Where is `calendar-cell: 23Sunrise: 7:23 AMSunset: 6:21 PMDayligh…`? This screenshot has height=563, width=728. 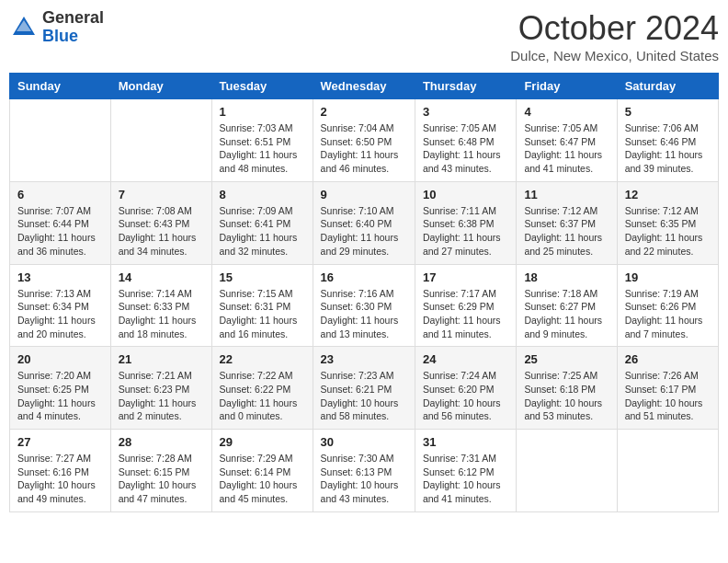 calendar-cell: 23Sunrise: 7:23 AMSunset: 6:21 PMDayligh… is located at coordinates (364, 388).